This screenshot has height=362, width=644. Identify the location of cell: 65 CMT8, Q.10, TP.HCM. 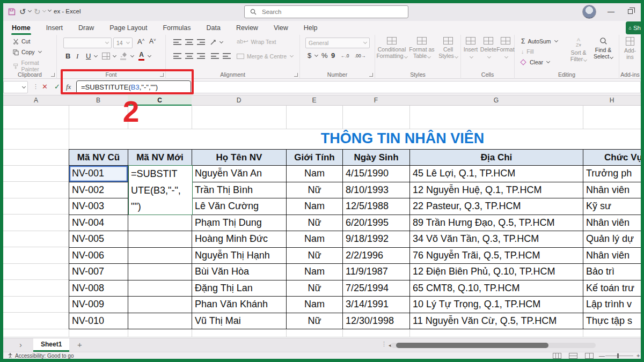
(497, 289).